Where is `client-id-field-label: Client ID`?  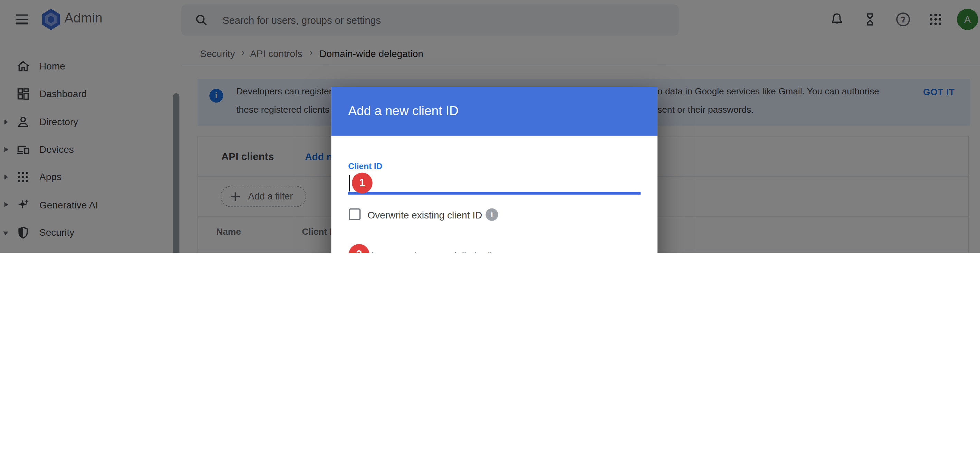 client-id-field-label: Client ID is located at coordinates (365, 166).